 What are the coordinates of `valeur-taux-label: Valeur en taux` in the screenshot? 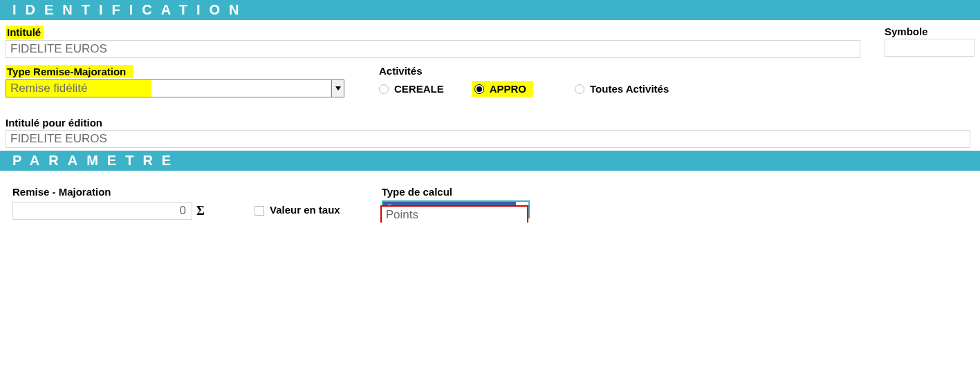 It's located at (305, 210).